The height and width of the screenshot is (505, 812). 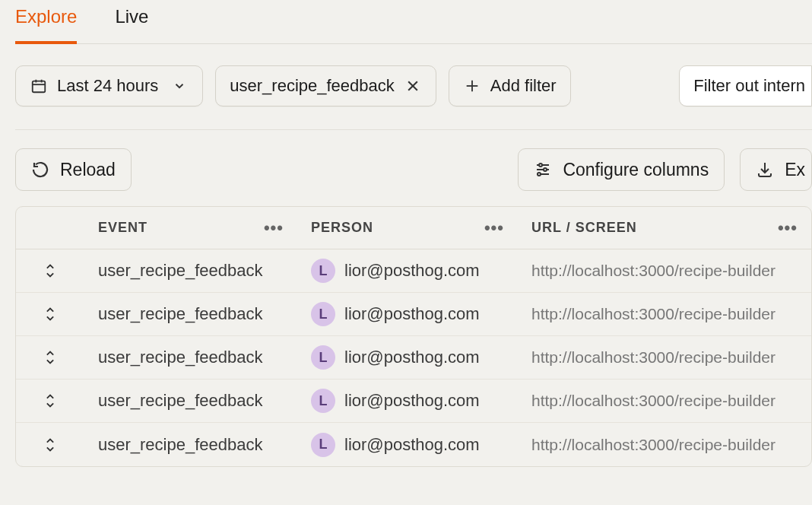 I want to click on reload-icon, so click(x=40, y=170).